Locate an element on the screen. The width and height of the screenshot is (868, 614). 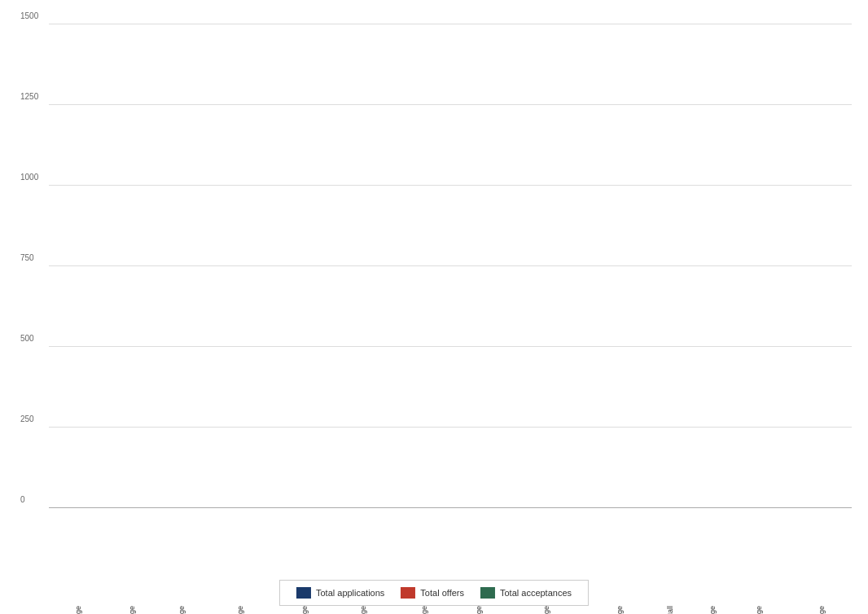
x-label-text: Girton College is located at coordinates (479, 610).